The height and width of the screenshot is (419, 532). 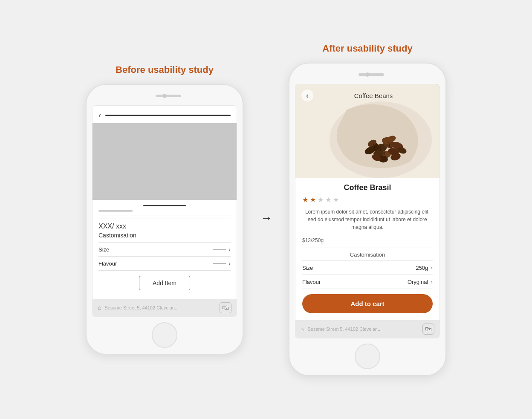 I want to click on after-size-chevron: ›, so click(x=431, y=268).